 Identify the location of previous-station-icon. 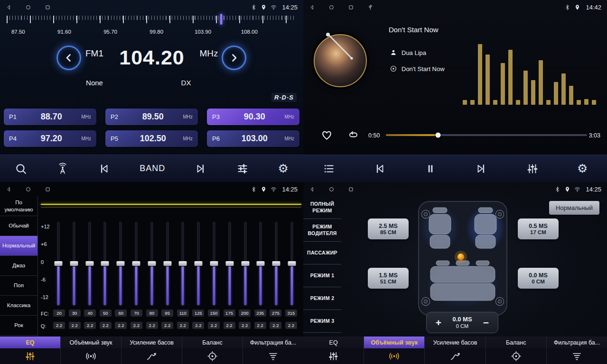
(104, 169).